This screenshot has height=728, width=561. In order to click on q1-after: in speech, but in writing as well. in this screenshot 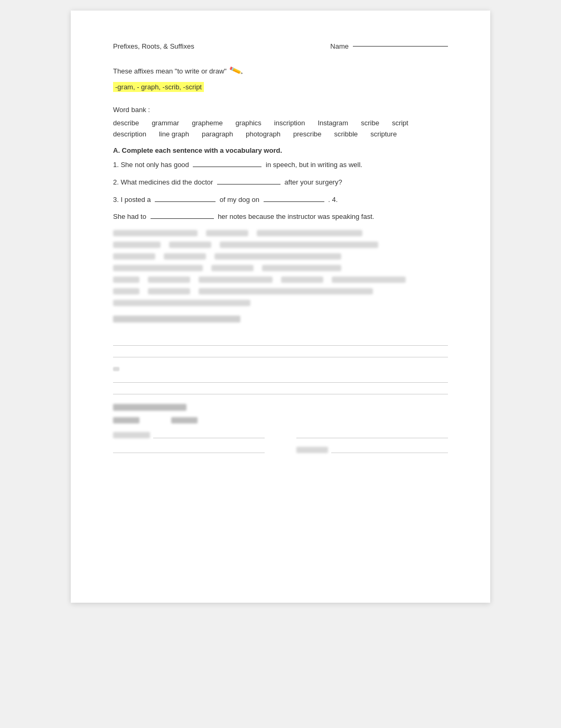, I will do `click(314, 165)`.